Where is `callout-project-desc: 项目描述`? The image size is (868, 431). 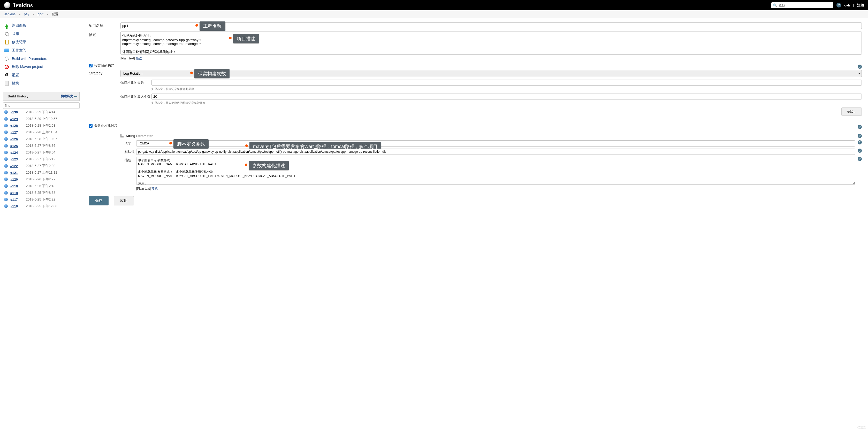
callout-project-desc: 项目描述 is located at coordinates (246, 39).